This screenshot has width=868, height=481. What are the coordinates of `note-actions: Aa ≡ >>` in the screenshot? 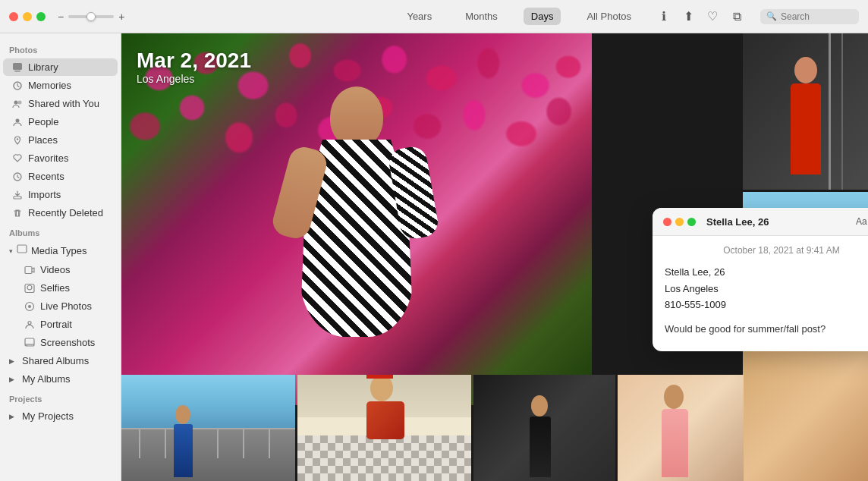 It's located at (862, 222).